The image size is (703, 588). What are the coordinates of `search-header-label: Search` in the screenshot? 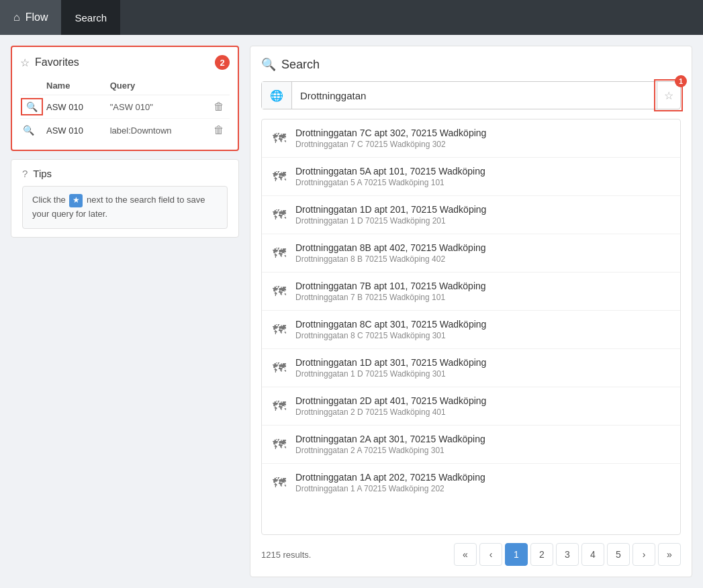 It's located at (301, 64).